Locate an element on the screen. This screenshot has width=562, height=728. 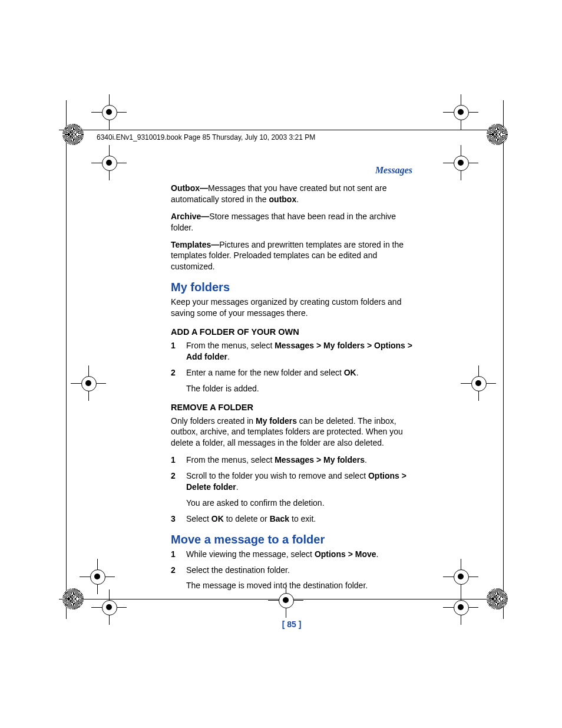
step-item: 2 Scroll to the folder you wish to remov… is located at coordinates (292, 489).